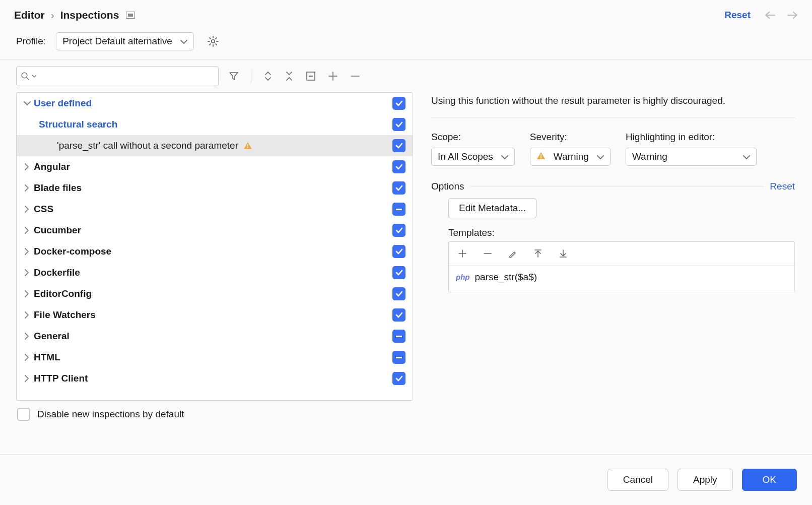  Describe the element at coordinates (29, 15) in the screenshot. I see `breadcrumb-editor: Editor` at that location.